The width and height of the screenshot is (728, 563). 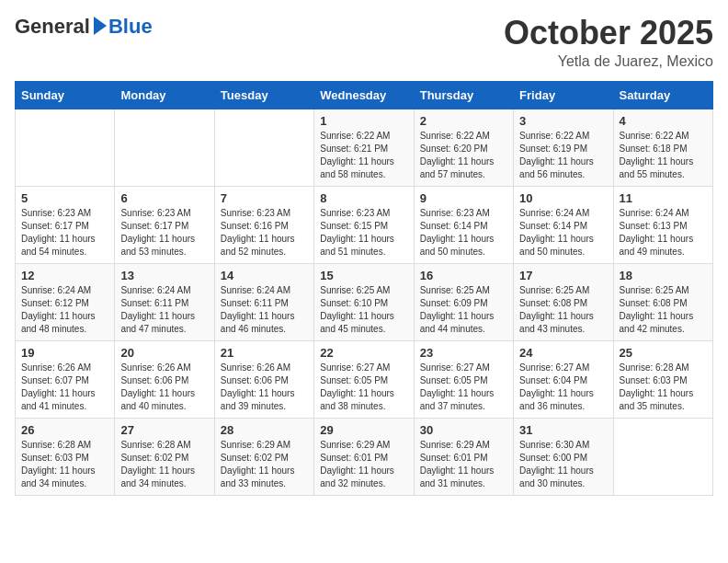 What do you see at coordinates (364, 95) in the screenshot?
I see `weekday-header-row: SundayMondayTuesdayWednesdayThursdayFrid…` at bounding box center [364, 95].